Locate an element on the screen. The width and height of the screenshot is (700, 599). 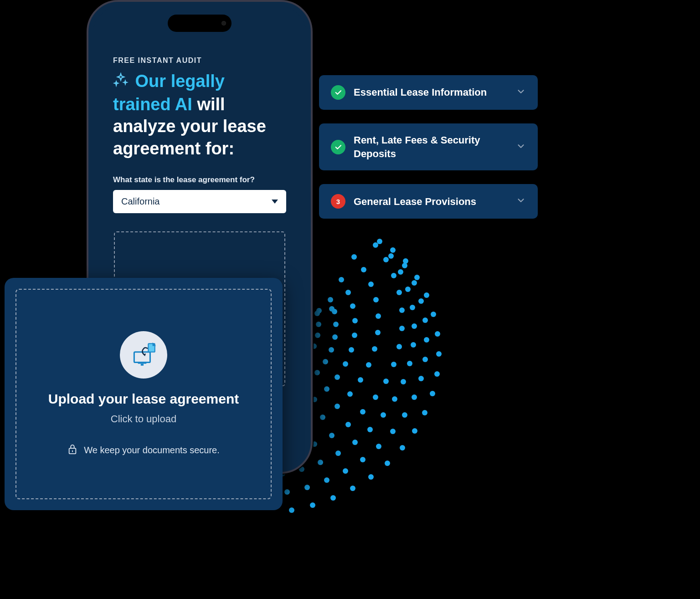
lock-icon is located at coordinates (72, 450).